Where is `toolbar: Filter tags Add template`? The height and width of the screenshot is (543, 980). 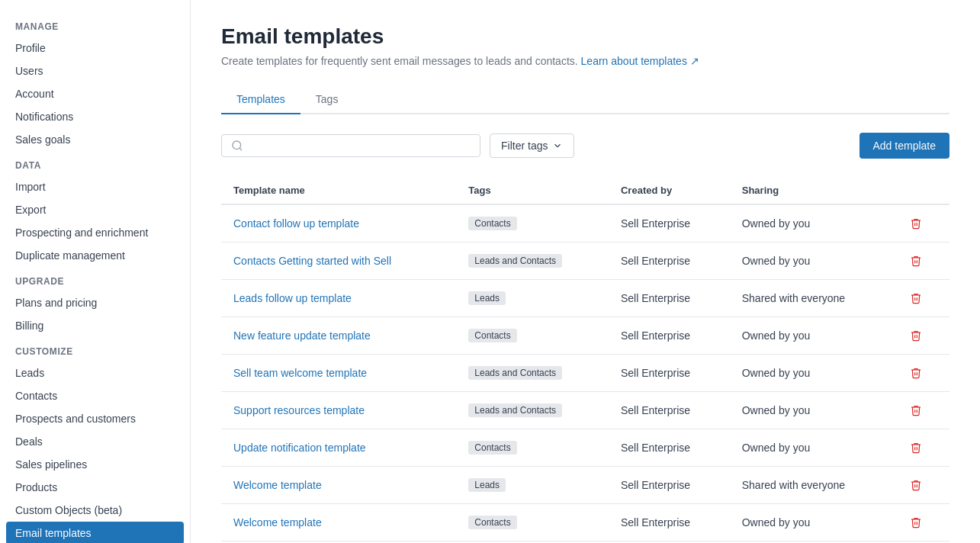
toolbar: Filter tags Add template is located at coordinates (586, 146).